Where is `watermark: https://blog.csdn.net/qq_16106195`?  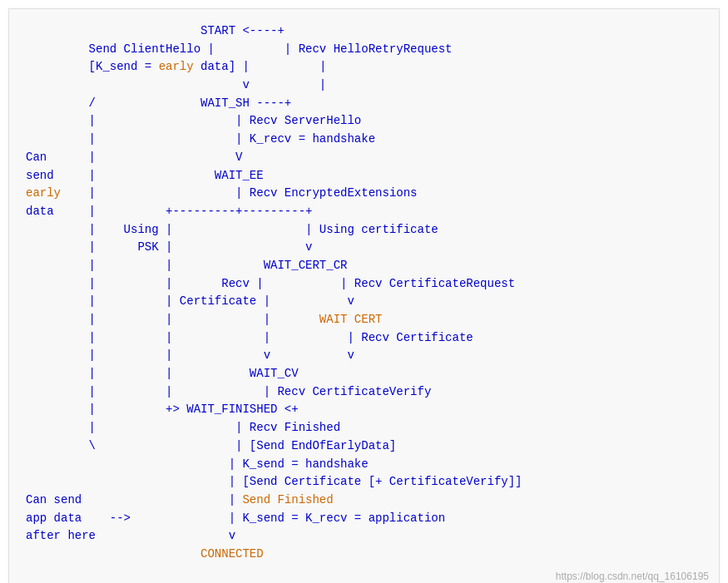
watermark: https://blog.csdn.net/qq_16106195 is located at coordinates (632, 576).